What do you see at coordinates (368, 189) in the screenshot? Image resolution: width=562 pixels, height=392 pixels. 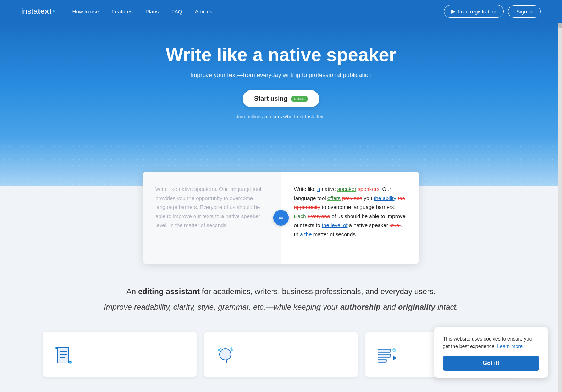 I see `word-speakers: speakers` at bounding box center [368, 189].